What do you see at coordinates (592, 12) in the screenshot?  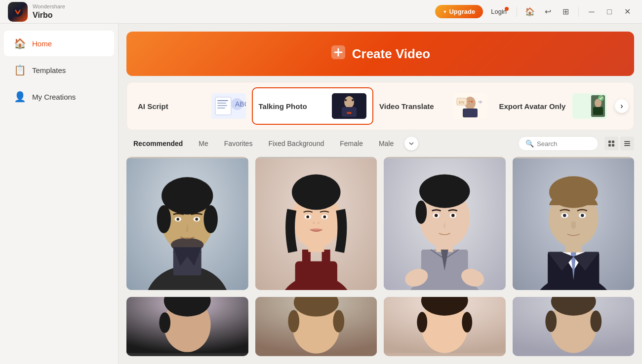 I see `minimize-button: ─` at bounding box center [592, 12].